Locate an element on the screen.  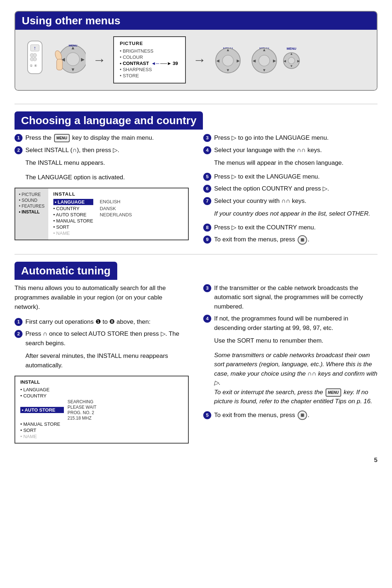
nav-disc-svg-3: MENU ▲ ▼ ◀ ▶ is located at coordinates (264, 59).